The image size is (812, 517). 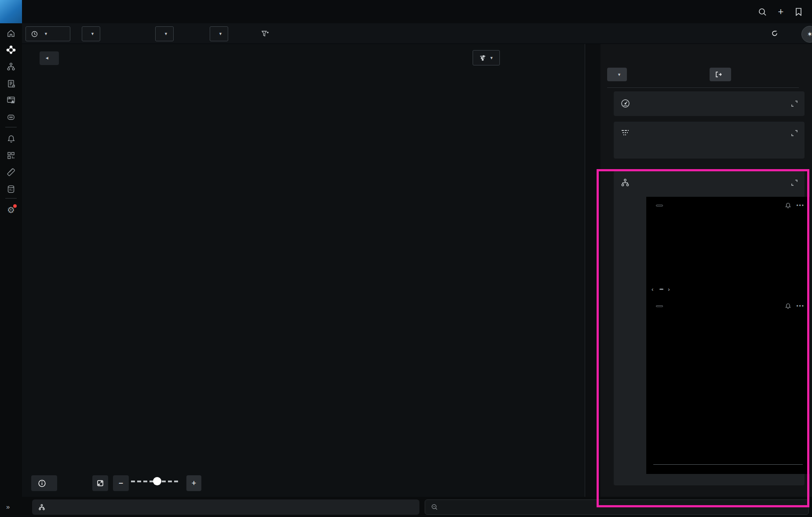 I want to click on db-metrics-panel: ••• ‹ › •••, so click(x=728, y=336).